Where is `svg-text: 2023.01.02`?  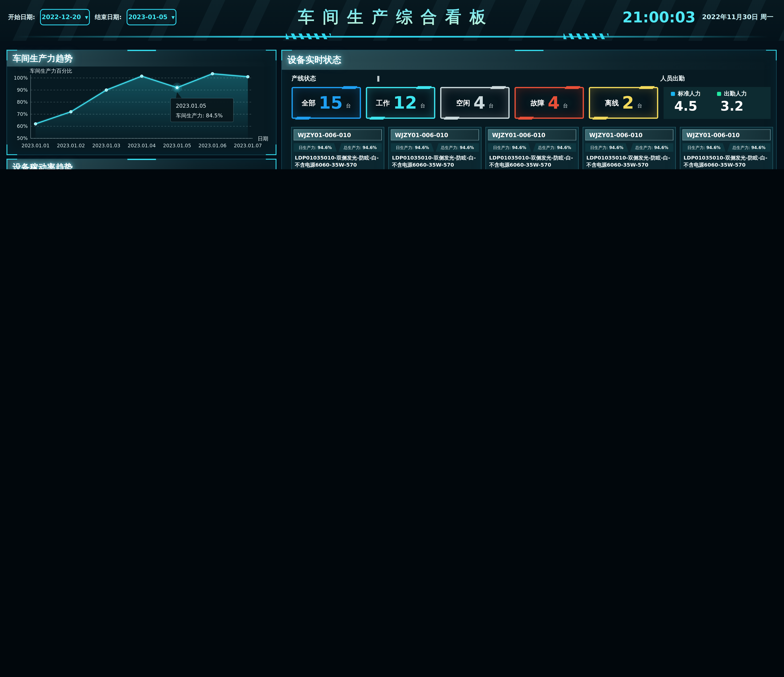
svg-text: 2023.01.02 is located at coordinates (71, 145).